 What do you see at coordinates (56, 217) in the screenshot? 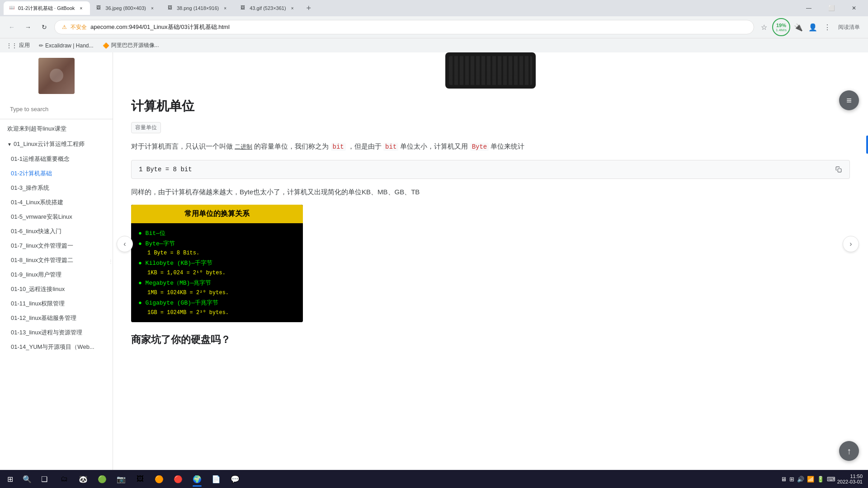
I see `sidebar-item-01-5: 01-5_vmware安装Linux` at bounding box center [56, 217].